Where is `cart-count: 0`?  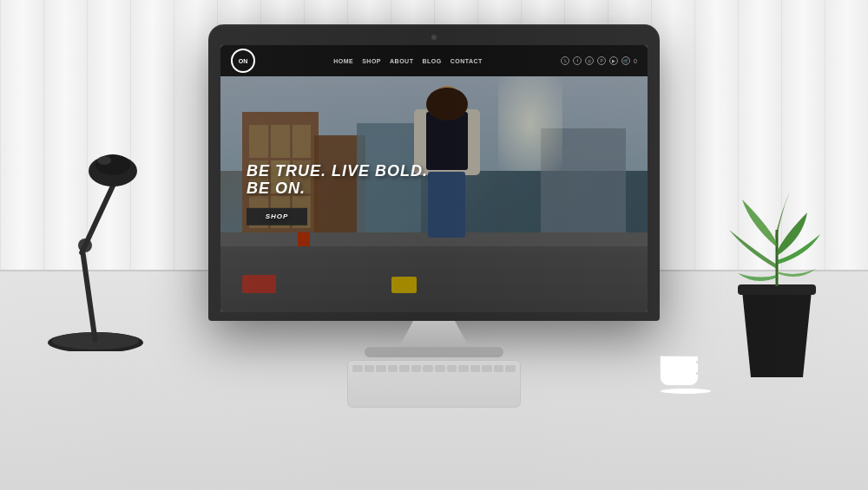
cart-count: 0 is located at coordinates (635, 61).